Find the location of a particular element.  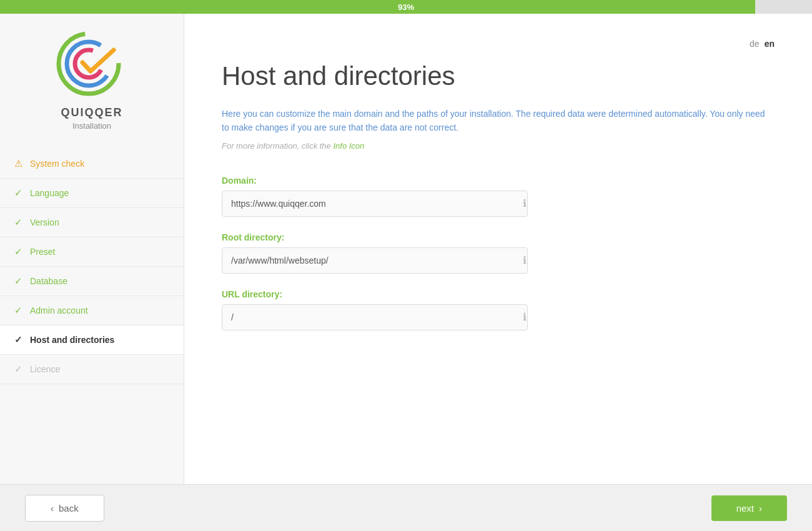

sidebar-item-language: ✓ Language is located at coordinates (92, 194).